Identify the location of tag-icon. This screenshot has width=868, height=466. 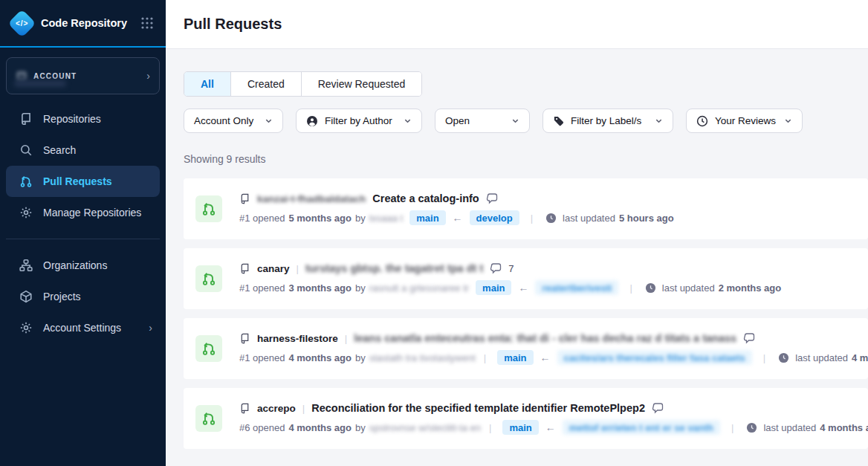
(559, 120).